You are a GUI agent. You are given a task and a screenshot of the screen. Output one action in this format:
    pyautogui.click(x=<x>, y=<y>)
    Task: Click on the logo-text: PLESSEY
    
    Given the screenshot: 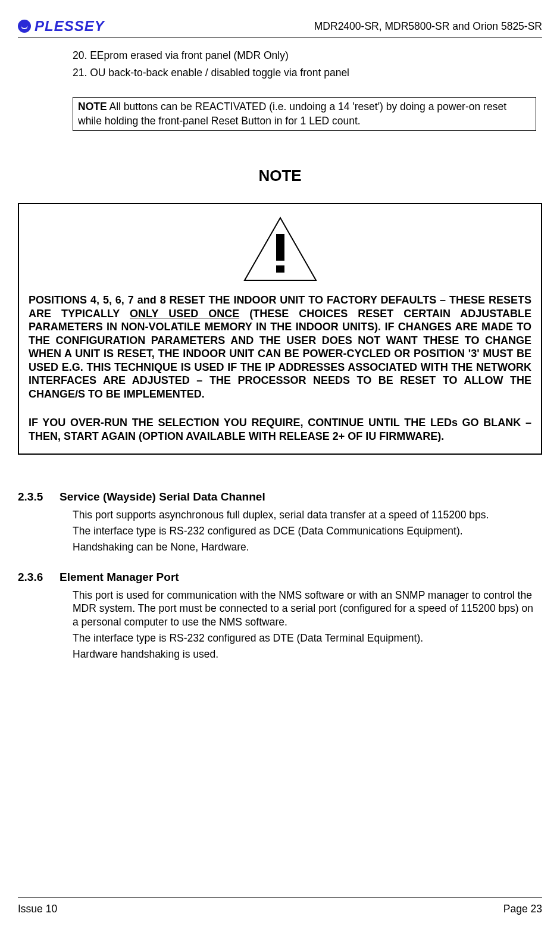 What is the action you would take?
    pyautogui.click(x=70, y=26)
    